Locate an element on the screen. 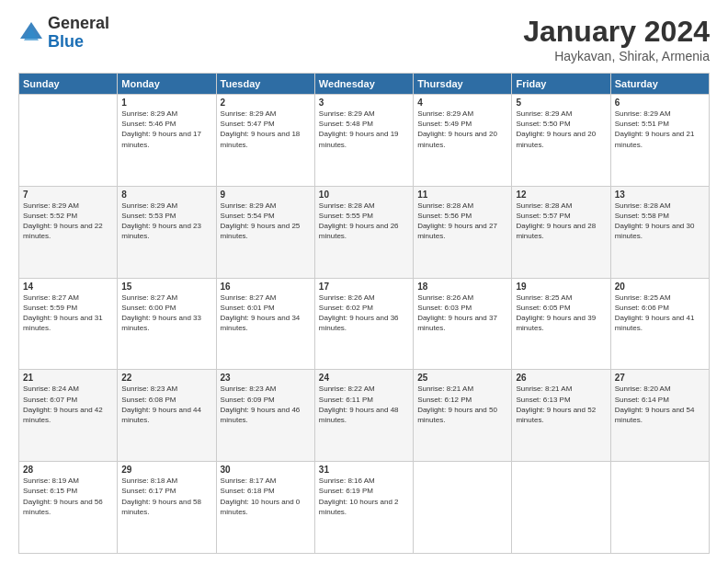 The image size is (728, 563). col-wednesday: Wednesday is located at coordinates (364, 85).